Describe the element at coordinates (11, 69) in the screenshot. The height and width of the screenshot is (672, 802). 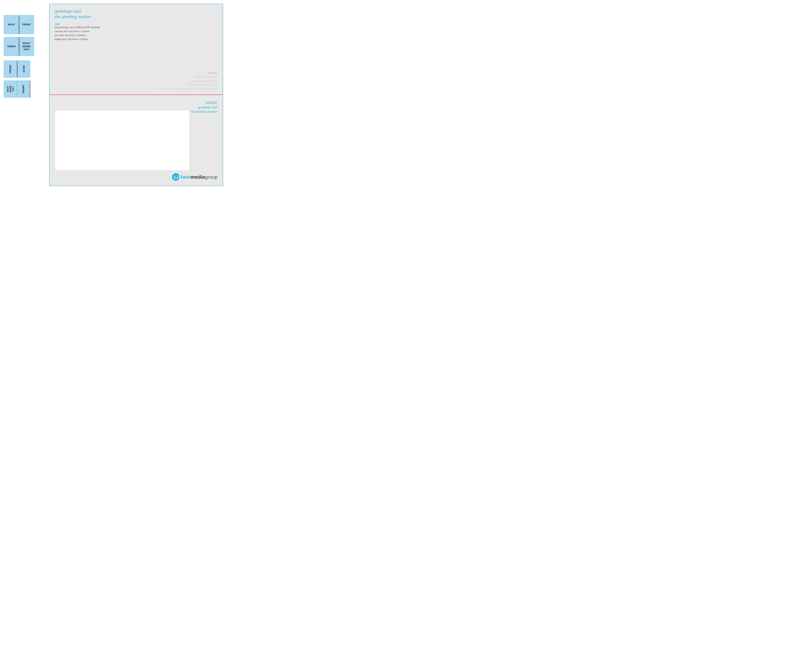
I see `front-rotated-cell: FRONT` at that location.